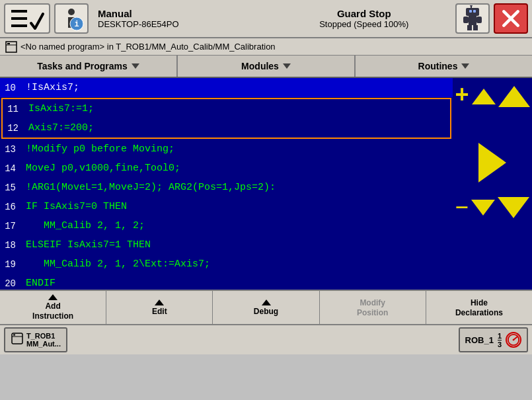 Image resolution: width=532 pixels, height=400 pixels. What do you see at coordinates (500, 336) in the screenshot?
I see `fraction-top: 1` at bounding box center [500, 336].